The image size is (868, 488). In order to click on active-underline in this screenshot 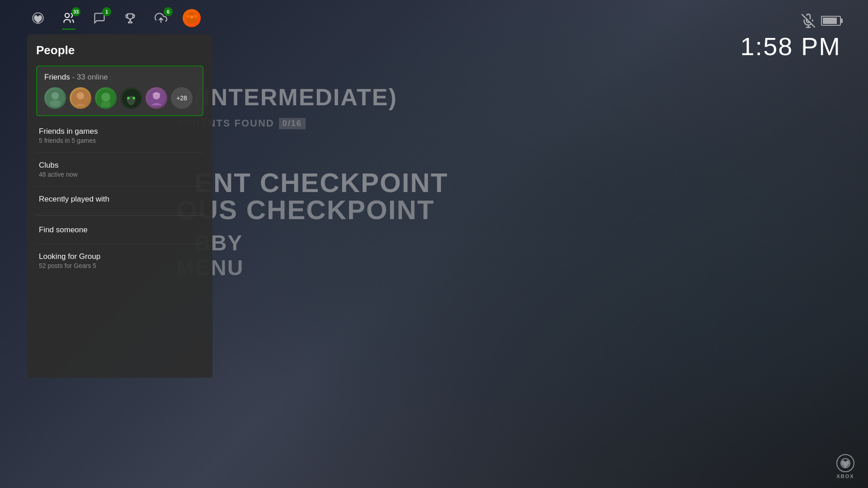, I will do `click(69, 29)`.